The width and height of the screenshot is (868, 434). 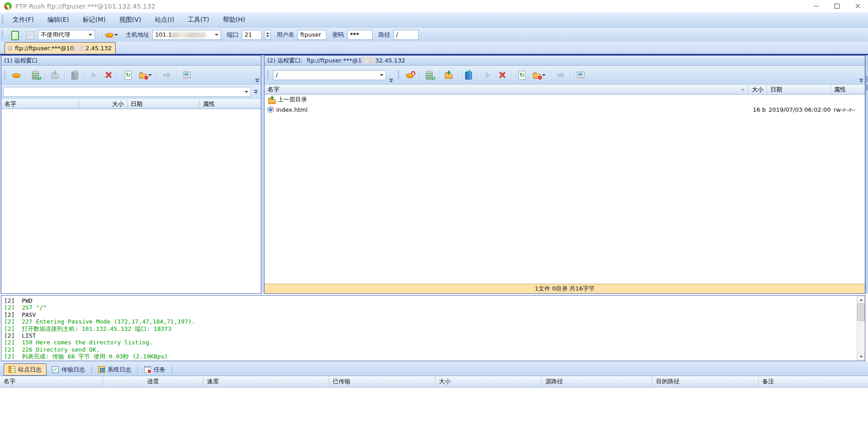 What do you see at coordinates (330, 75) in the screenshot?
I see `panel2-path-input: /` at bounding box center [330, 75].